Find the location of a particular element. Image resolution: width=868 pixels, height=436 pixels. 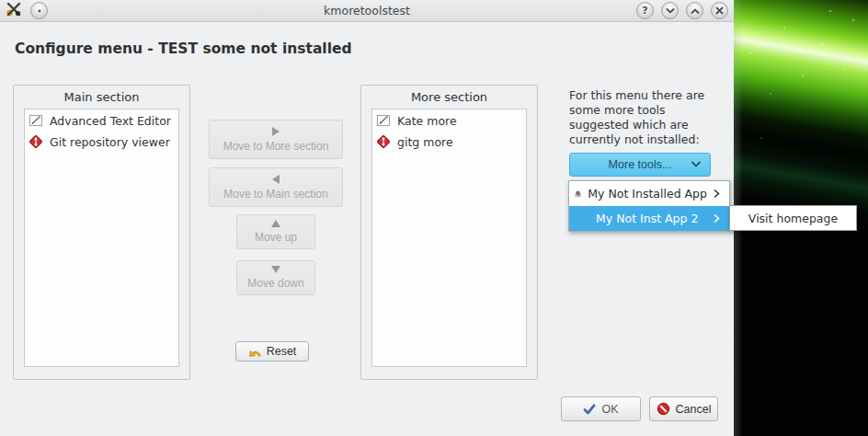

maximize-button is located at coordinates (695, 11).